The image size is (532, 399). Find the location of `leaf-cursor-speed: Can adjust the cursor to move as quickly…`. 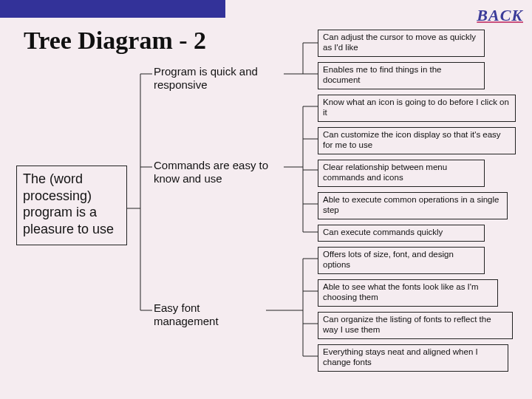

leaf-cursor-speed: Can adjust the cursor to move as quickly… is located at coordinates (401, 43).